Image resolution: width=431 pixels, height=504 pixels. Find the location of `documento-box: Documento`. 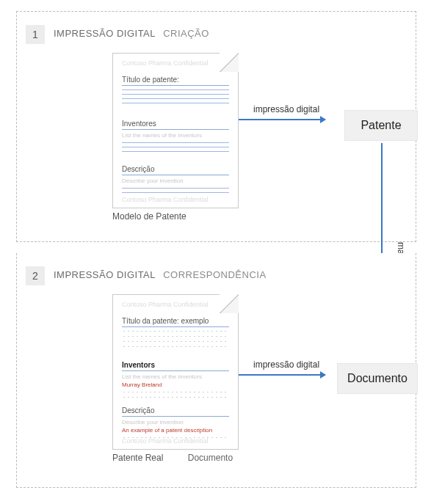

documento-box: Documento is located at coordinates (377, 379).